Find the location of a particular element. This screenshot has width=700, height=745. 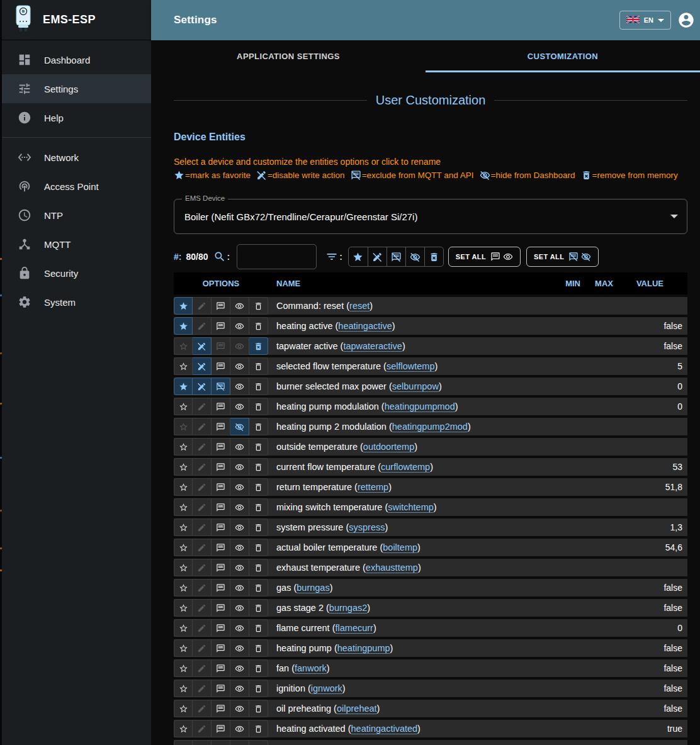

entity-shortname-link: oilpreheat is located at coordinates (357, 709).